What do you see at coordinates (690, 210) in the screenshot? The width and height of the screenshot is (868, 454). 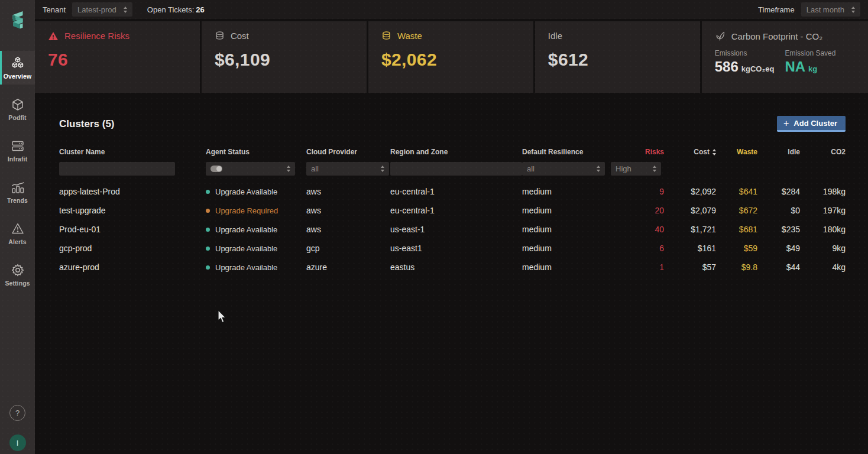 I see `cost-value: $2,079` at bounding box center [690, 210].